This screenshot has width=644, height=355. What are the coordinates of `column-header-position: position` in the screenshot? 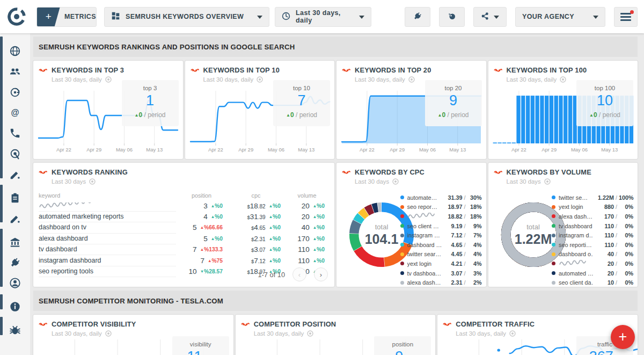 It's located at (202, 195).